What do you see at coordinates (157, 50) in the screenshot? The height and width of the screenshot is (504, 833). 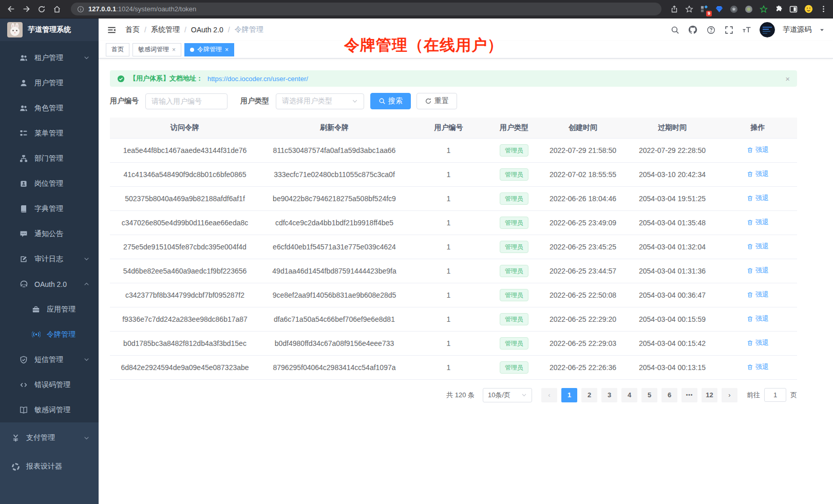 I see `tab-sensitive-word: 敏感词管理×` at bounding box center [157, 50].